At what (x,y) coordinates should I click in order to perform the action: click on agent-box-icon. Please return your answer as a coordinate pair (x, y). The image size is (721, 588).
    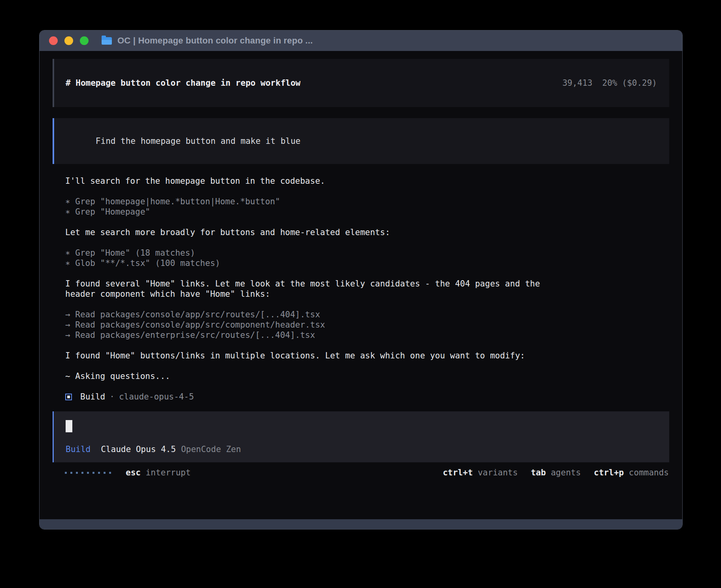
    Looking at the image, I should click on (69, 397).